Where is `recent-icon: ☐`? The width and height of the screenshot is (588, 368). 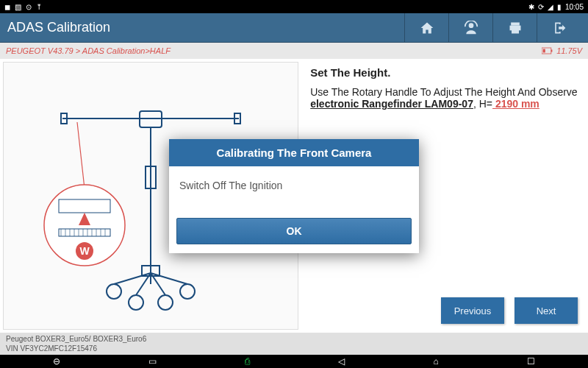 recent-icon: ☐ is located at coordinates (531, 361).